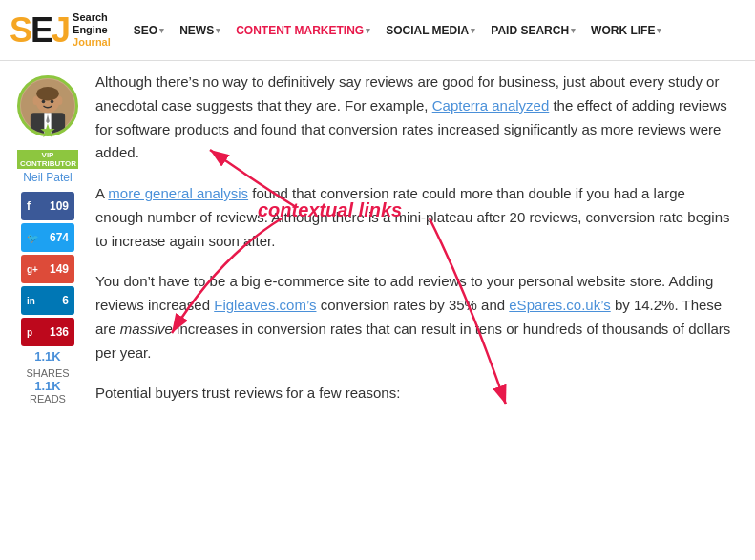  I want to click on googleplus-count: 149, so click(59, 269).